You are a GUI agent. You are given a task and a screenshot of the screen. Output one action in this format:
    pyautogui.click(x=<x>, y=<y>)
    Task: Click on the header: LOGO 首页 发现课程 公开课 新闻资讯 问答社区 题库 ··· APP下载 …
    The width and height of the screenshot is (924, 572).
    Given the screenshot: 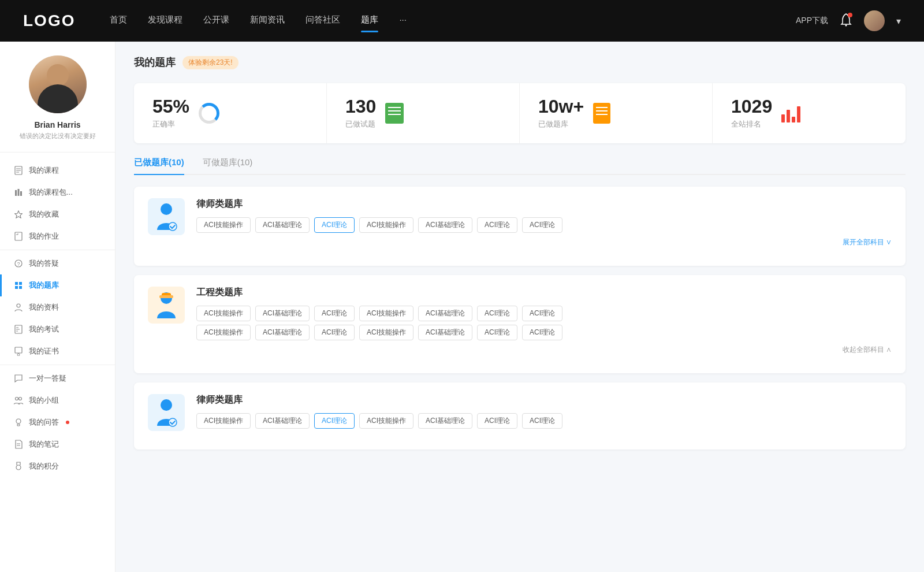 What is the action you would take?
    pyautogui.click(x=462, y=21)
    